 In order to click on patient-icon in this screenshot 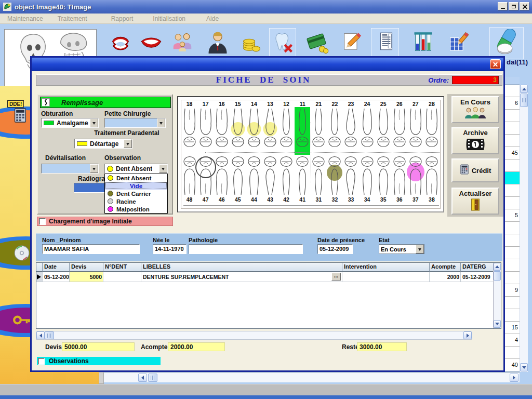, I will do `click(218, 43)`.